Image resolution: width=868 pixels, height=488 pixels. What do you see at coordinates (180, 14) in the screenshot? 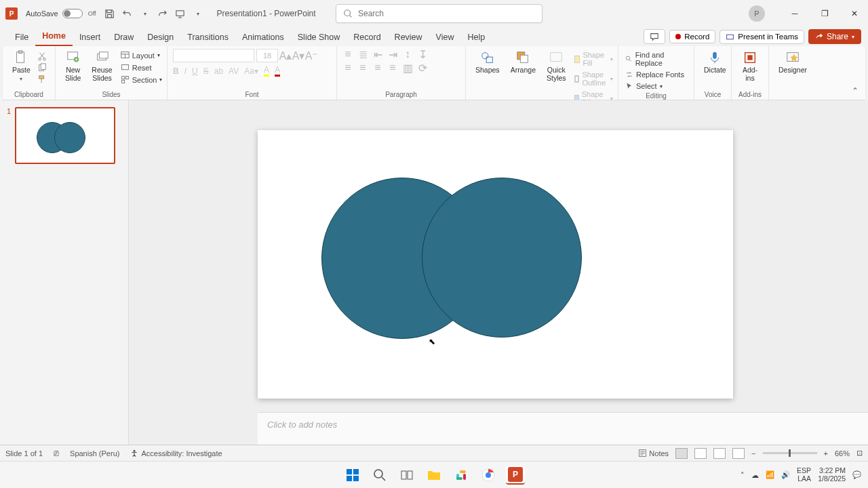
I see `present-from-start-icon` at bounding box center [180, 14].